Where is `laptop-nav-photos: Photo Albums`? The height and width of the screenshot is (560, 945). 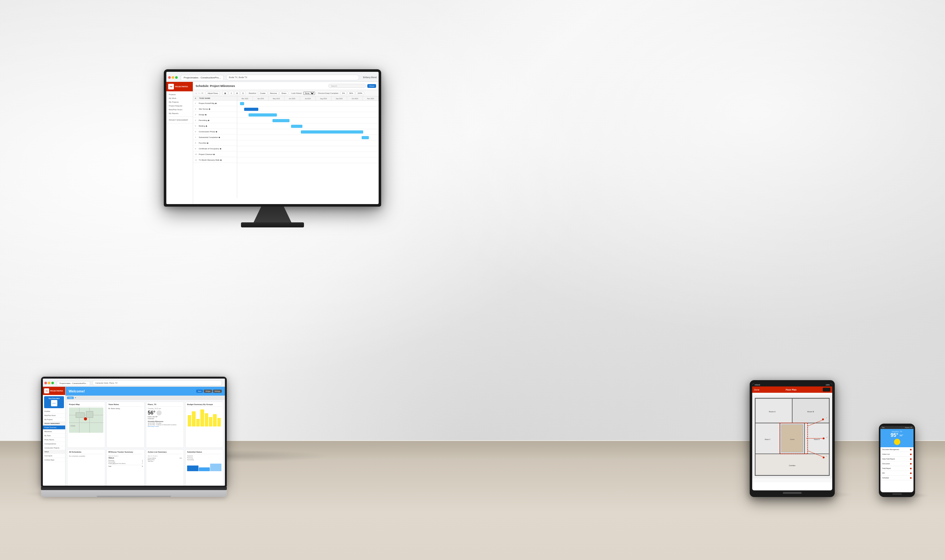 laptop-nav-photos: Photo Albums is located at coordinates (54, 440).